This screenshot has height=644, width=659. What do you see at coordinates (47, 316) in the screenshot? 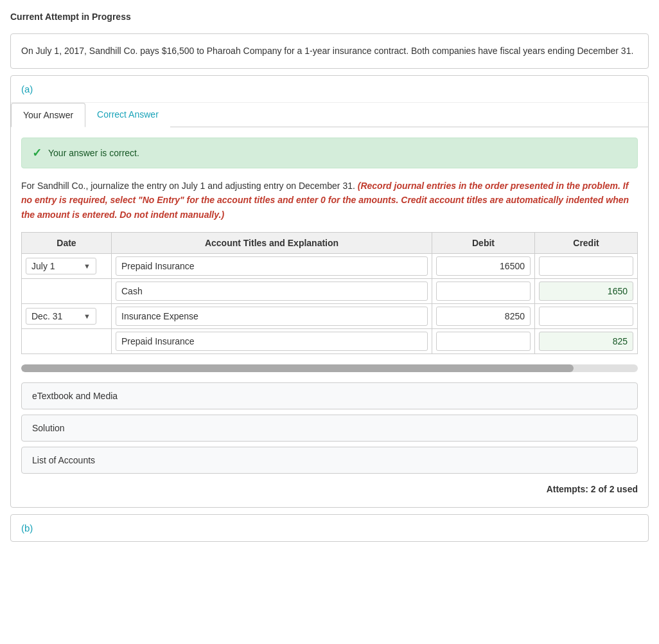
I see `date-value-2: Dec. 31` at bounding box center [47, 316].